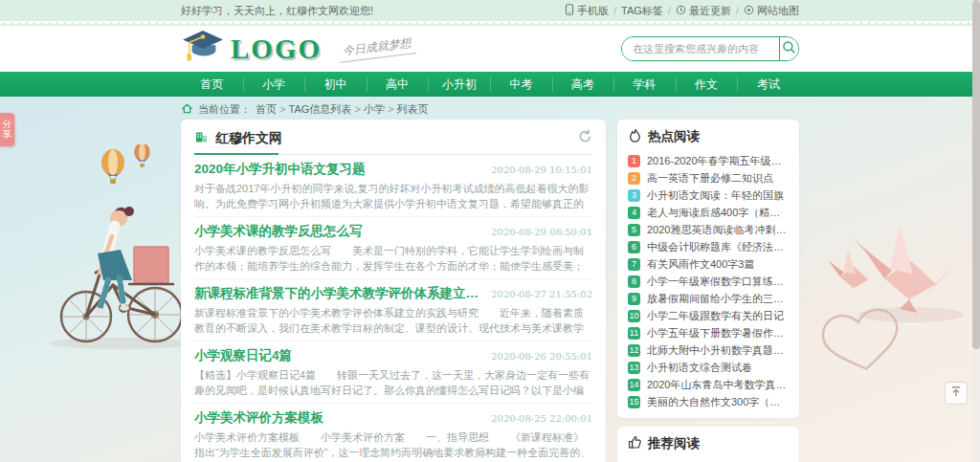  What do you see at coordinates (393, 186) in the screenshot?
I see `article-item: 2020年小学升初中语文复习题2020-08-29 10:15:01对于备战20…` at bounding box center [393, 186].